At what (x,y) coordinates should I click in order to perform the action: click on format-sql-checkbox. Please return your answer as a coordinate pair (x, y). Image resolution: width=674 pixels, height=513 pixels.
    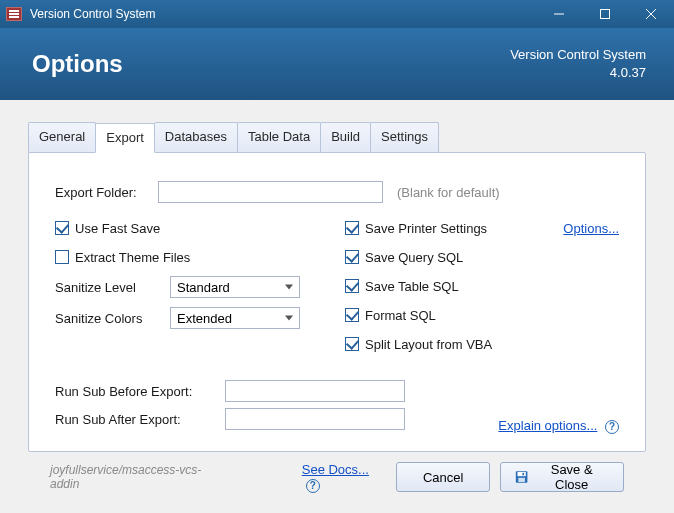
    Looking at the image, I should click on (352, 315).